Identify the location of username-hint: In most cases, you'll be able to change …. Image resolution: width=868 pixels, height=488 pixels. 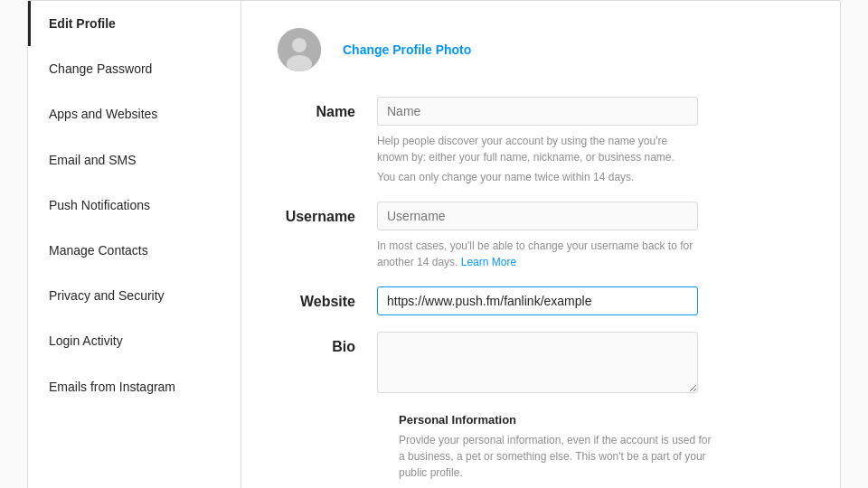
(537, 254).